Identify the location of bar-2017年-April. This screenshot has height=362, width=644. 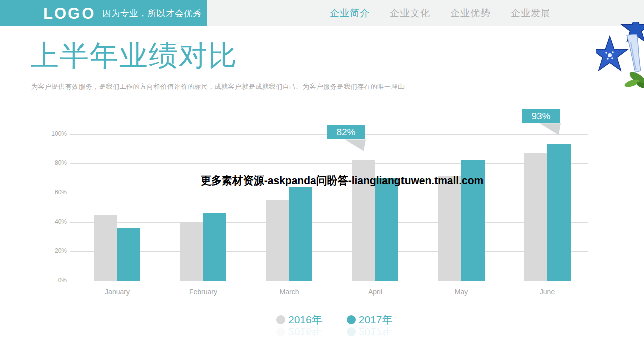
(387, 229).